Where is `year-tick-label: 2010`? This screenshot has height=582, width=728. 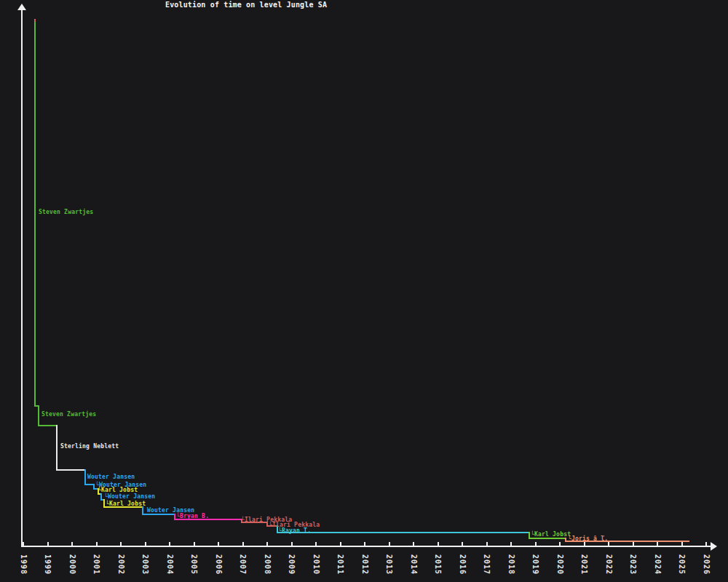 year-tick-label: 2010 is located at coordinates (316, 565).